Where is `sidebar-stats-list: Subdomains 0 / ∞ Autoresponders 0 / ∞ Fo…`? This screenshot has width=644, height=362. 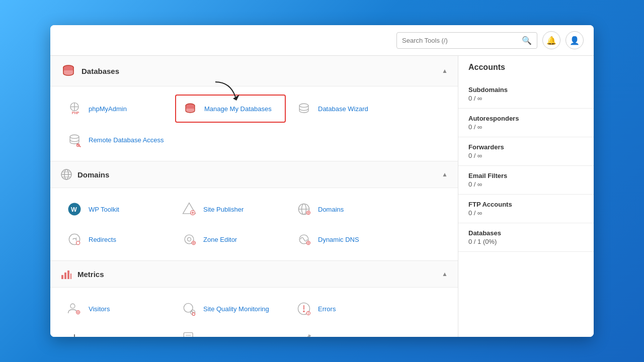
sidebar-stats-list: Subdomains 0 / ∞ Autoresponders 0 / ∞ Fo… is located at coordinates (526, 166).